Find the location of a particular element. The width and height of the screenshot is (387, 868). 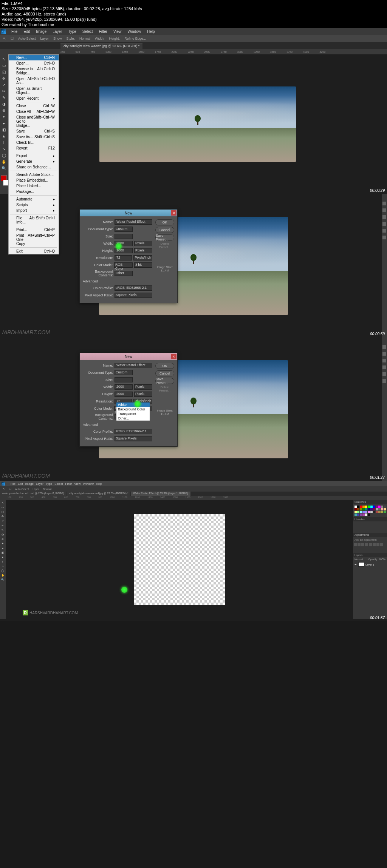

tool-icon: ◯ is located at coordinates (3, 571).